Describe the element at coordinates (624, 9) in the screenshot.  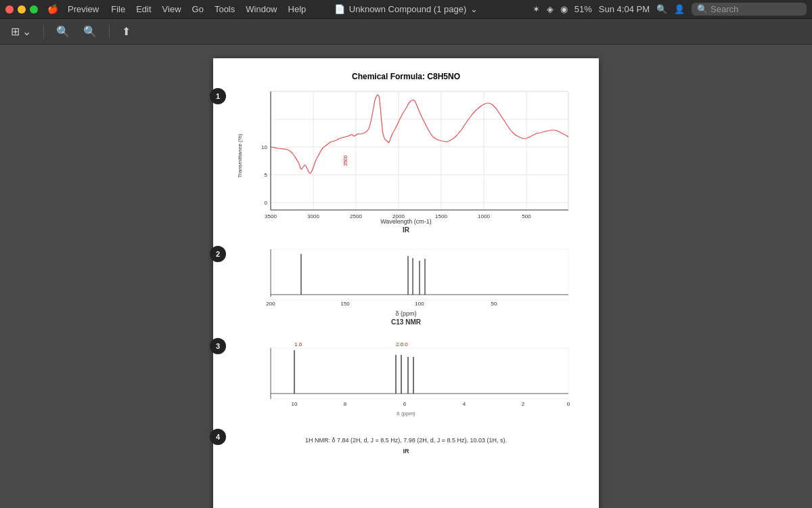
I see `clock: Sun 4:04 PM` at that location.